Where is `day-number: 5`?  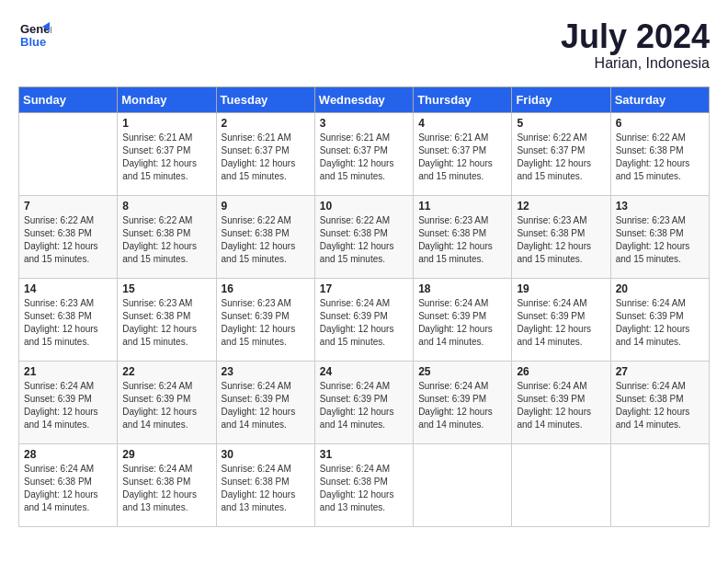
day-number: 5 is located at coordinates (561, 123).